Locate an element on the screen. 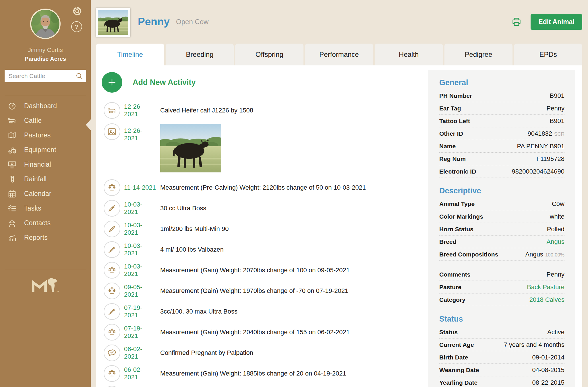  info-label: Color Markings is located at coordinates (461, 217).